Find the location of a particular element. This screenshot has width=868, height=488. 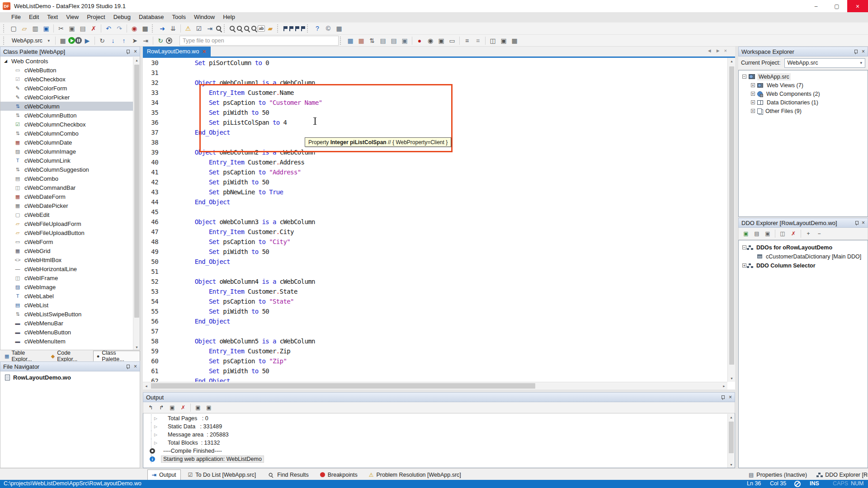

cut-icon: ✂ is located at coordinates (61, 28).